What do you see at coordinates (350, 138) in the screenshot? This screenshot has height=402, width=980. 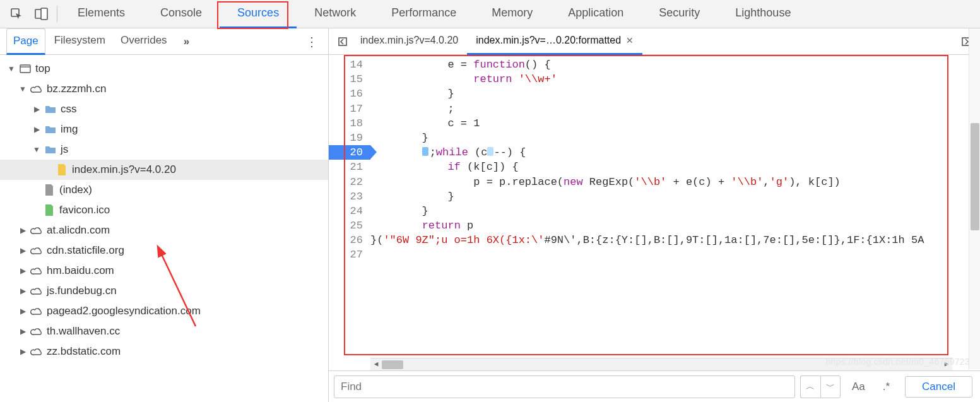 I see `line-number: 19` at bounding box center [350, 138].